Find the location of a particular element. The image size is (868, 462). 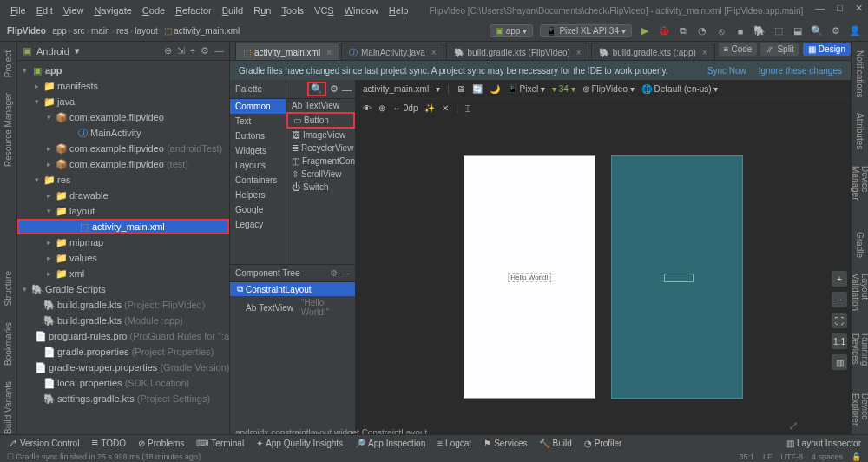

sb-logcat: ≡ Logcat is located at coordinates (455, 443).